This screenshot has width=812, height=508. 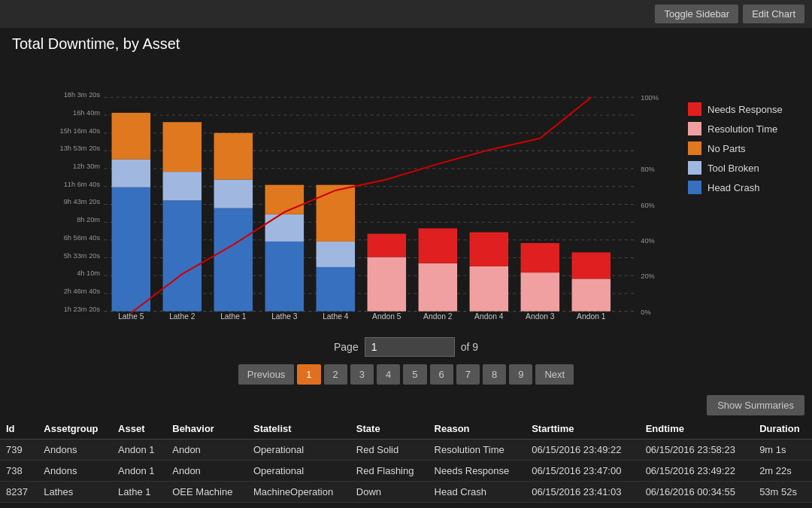 What do you see at coordinates (582, 492) in the screenshot?
I see `cell-starttime: 06/15/2016 23:41:03` at bounding box center [582, 492].